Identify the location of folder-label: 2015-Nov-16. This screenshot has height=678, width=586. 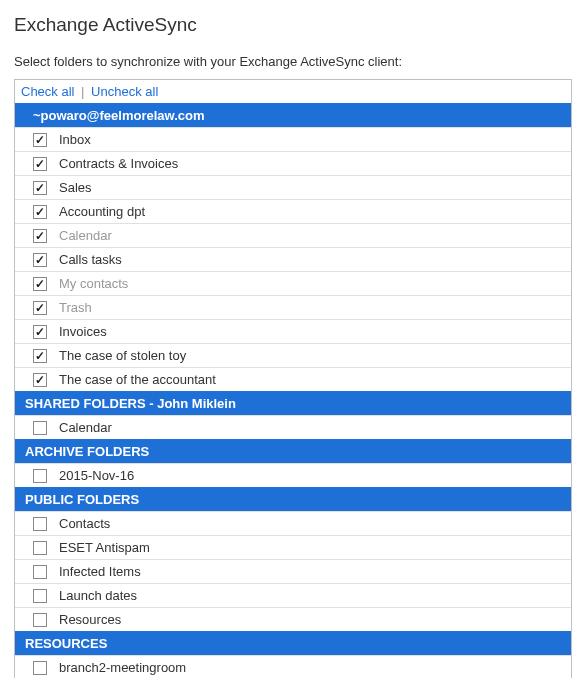
(96, 476).